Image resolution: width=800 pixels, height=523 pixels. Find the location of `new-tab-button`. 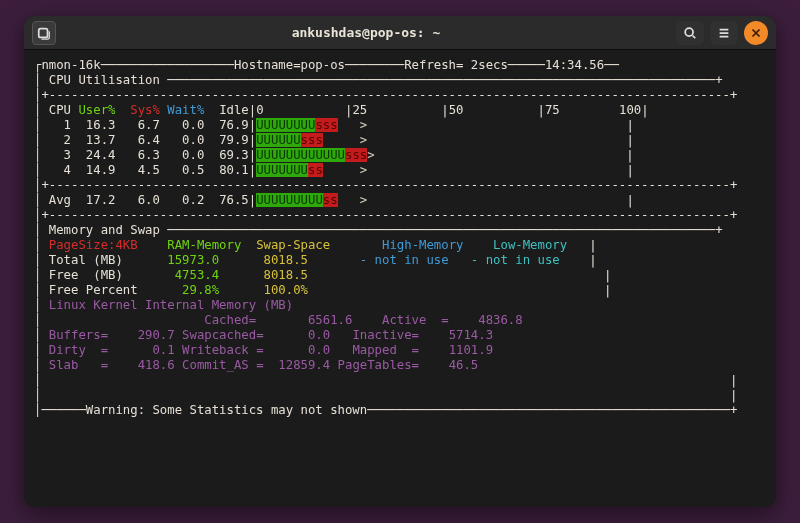

new-tab-button is located at coordinates (44, 33).